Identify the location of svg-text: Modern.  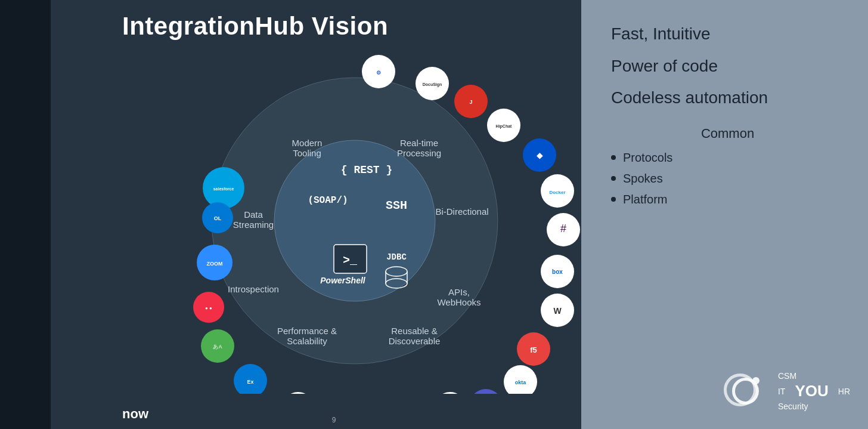
(308, 143).